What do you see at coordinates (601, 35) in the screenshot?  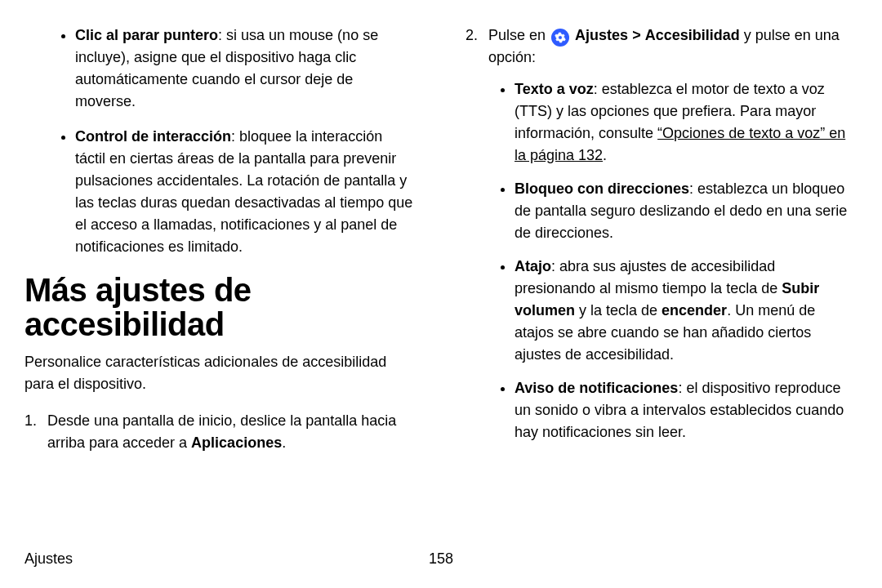 I see `settings-label: Ajustes` at bounding box center [601, 35].